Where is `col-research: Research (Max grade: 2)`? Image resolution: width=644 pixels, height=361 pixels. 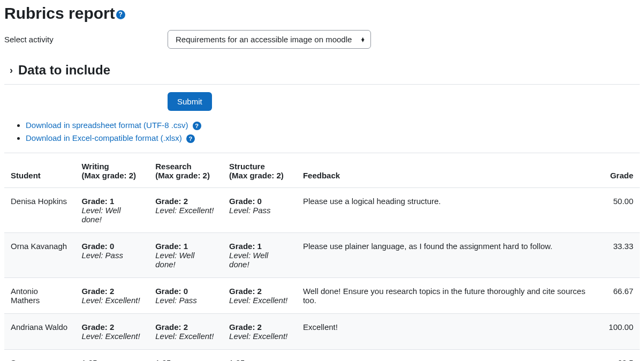
col-research: Research (Max grade: 2) is located at coordinates (186, 170).